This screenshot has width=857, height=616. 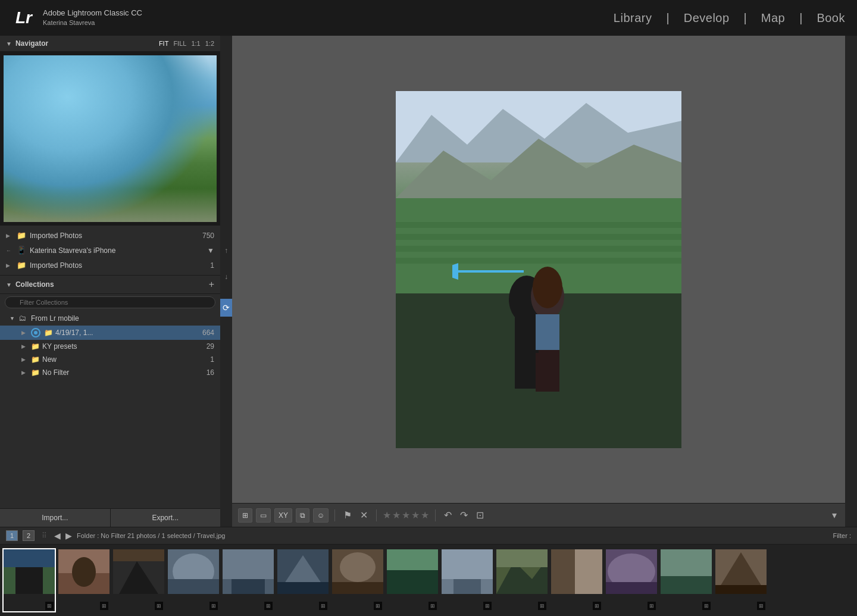 I want to click on filmstrip-thumb-3: ⊞, so click(x=139, y=580).